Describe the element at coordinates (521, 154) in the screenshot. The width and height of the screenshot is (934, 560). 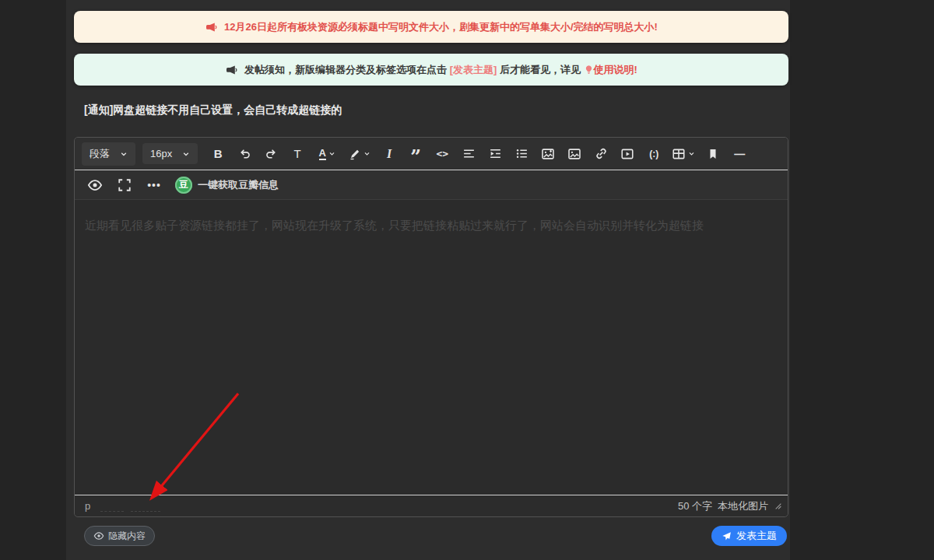
I see `bullet-list-button` at that location.